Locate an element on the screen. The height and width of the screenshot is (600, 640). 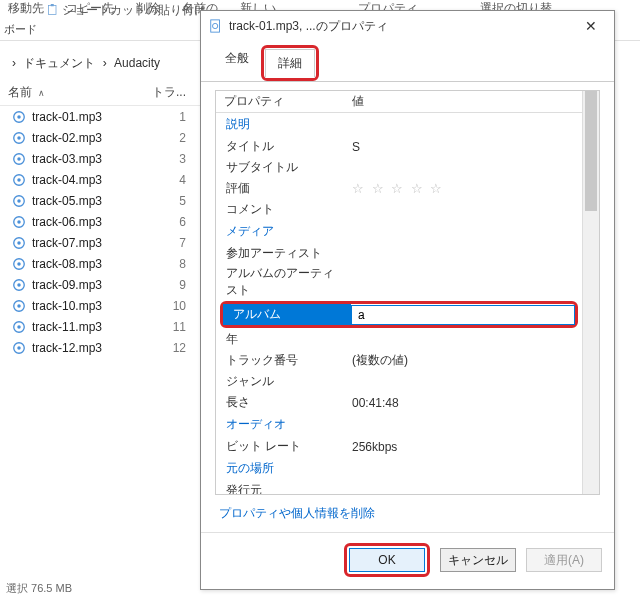
remove-properties-link: プロパティや個人情報を削除 is located at coordinates (408, 514).